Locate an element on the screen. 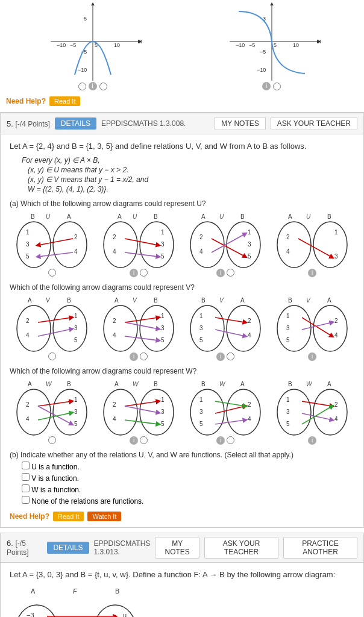 The image size is (364, 617). info-icon-v3: i is located at coordinates (221, 357).